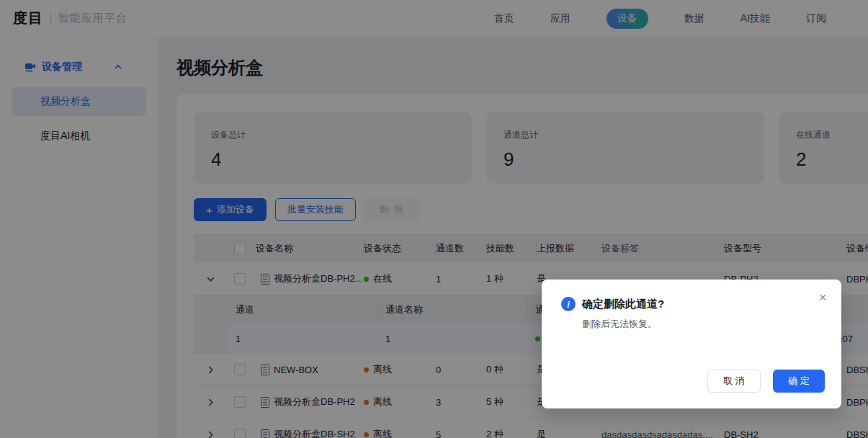 The image size is (868, 438). I want to click on dialog-footer: 取 消 确 定, so click(766, 381).